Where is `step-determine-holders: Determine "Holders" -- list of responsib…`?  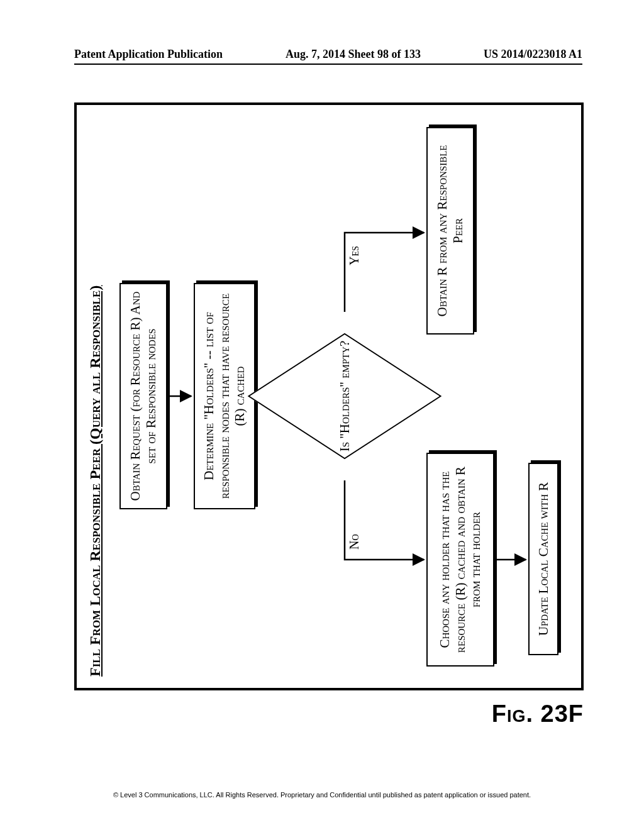
step-determine-holders: Determine "Holders" -- list of responsib… is located at coordinates (225, 396).